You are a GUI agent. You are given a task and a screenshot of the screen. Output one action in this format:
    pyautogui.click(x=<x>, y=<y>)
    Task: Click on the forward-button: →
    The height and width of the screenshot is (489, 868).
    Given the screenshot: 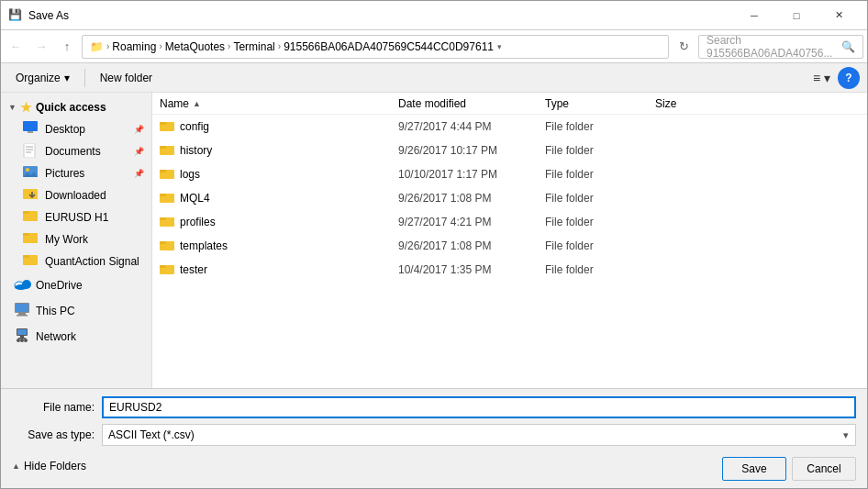 What is the action you would take?
    pyautogui.click(x=41, y=47)
    